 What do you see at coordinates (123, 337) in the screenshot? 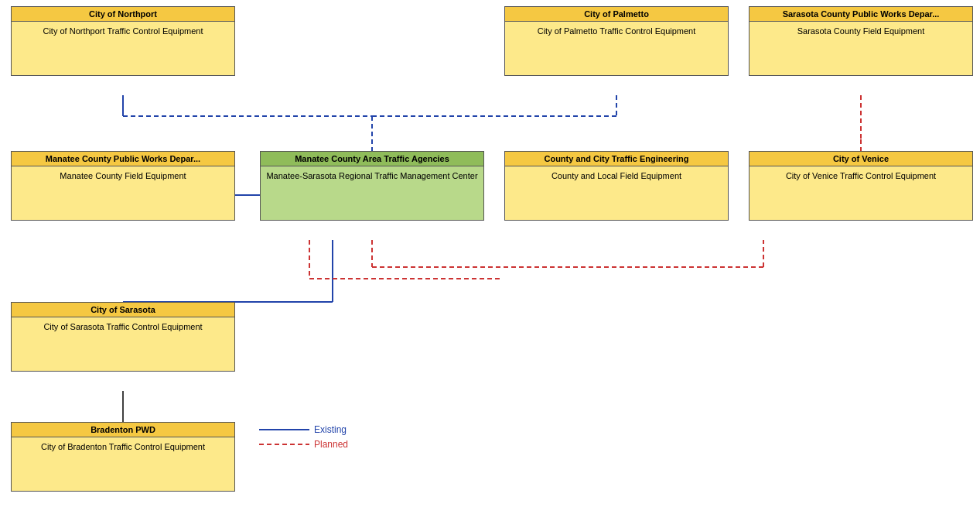
I see `node-sarasota-city: City of Sarasota City of Sarasota Traffi…` at bounding box center [123, 337].